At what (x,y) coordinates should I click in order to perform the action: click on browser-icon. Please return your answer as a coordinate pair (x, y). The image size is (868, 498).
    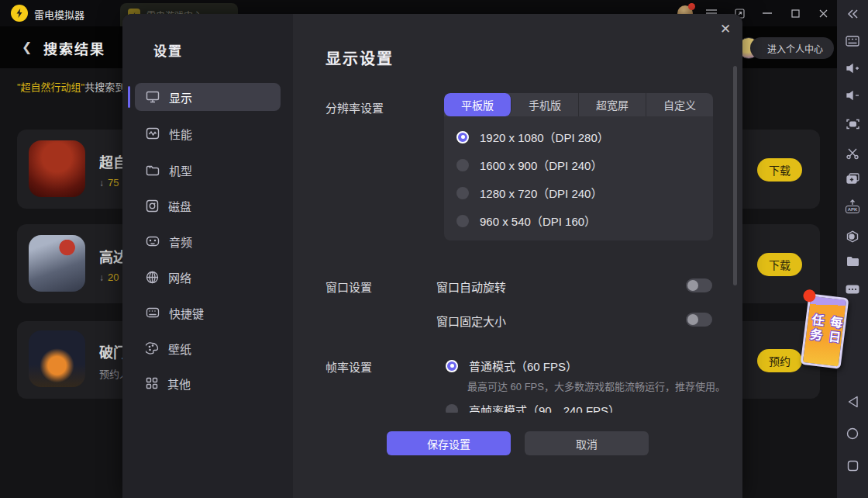
    Looking at the image, I should click on (852, 237).